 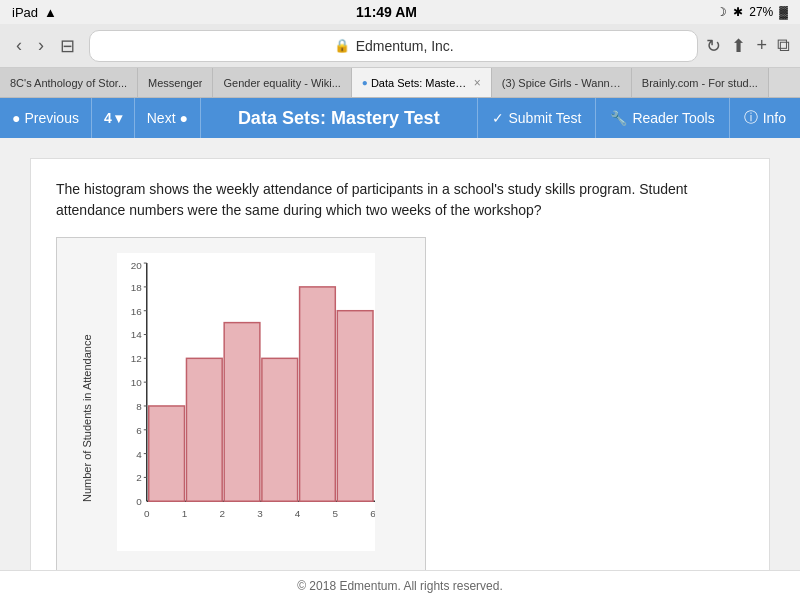 What do you see at coordinates (662, 118) in the screenshot?
I see `reader-tools-button: 🔧 Reader Tools` at bounding box center [662, 118].